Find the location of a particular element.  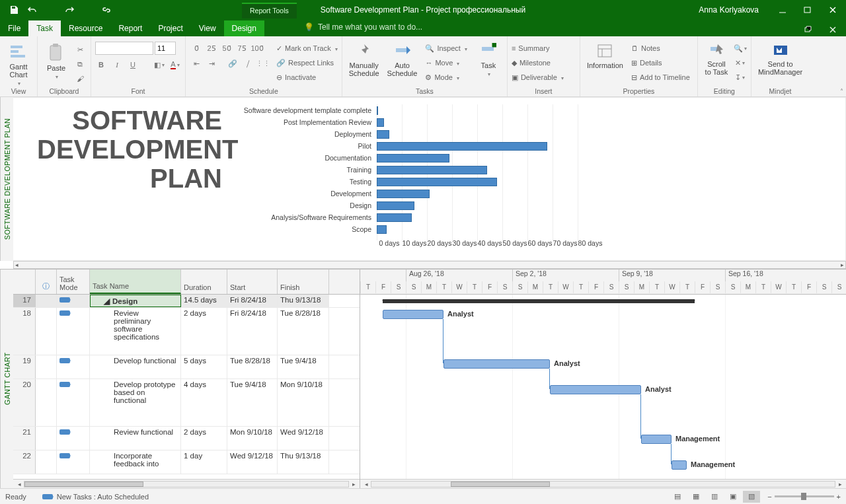

header-task-name: Task Name is located at coordinates (135, 281).